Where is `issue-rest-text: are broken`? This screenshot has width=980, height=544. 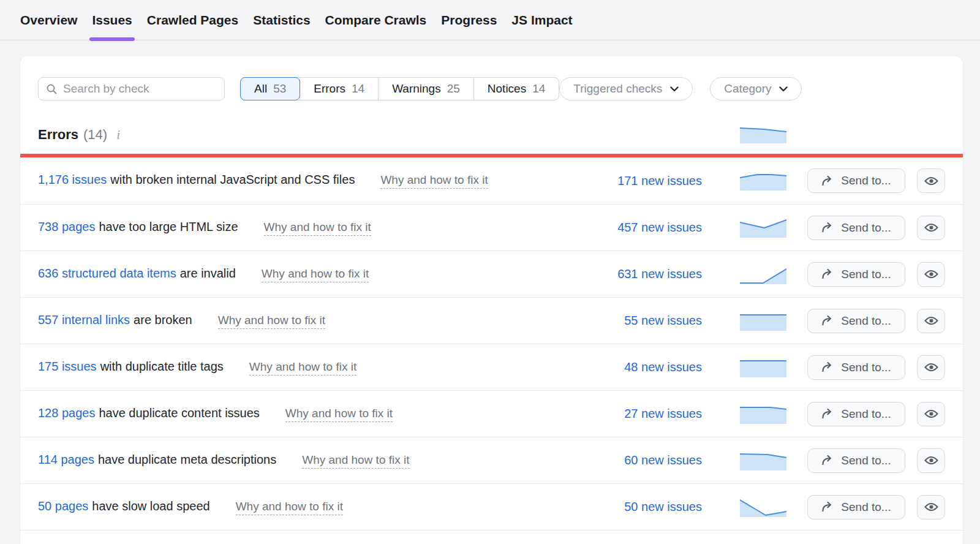 issue-rest-text: are broken is located at coordinates (163, 320).